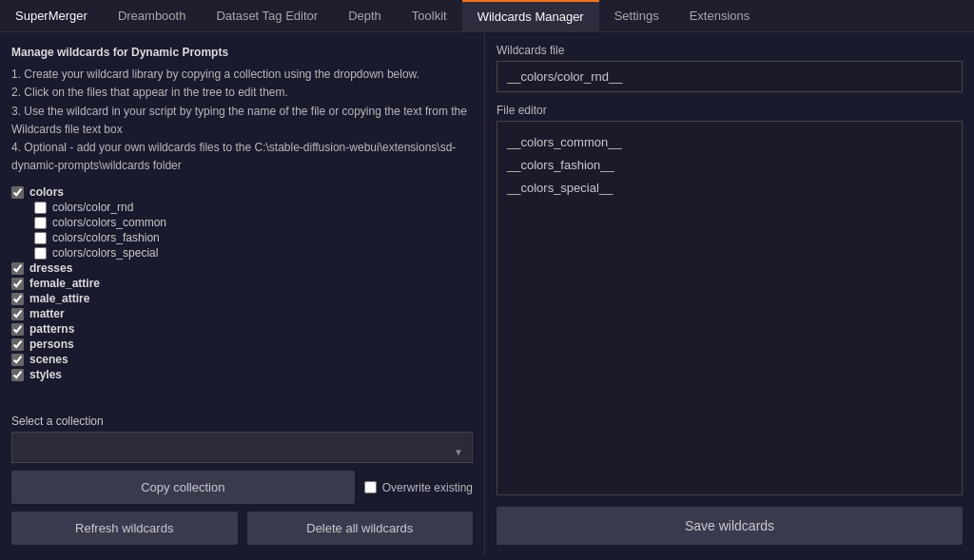  I want to click on instructions-title: Manage wildcards for Dynamic Prompts, so click(242, 53).